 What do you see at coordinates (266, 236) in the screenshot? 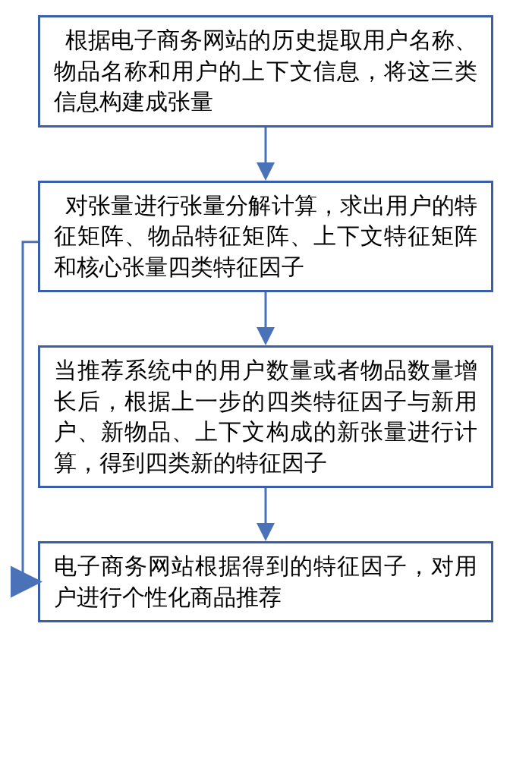
I see `flow-step-2-text: 对张量进行张量分解计算，求出用户的特征矩阵、物品特征矩阵、上下文特征矩阵和核心张…` at bounding box center [266, 236].